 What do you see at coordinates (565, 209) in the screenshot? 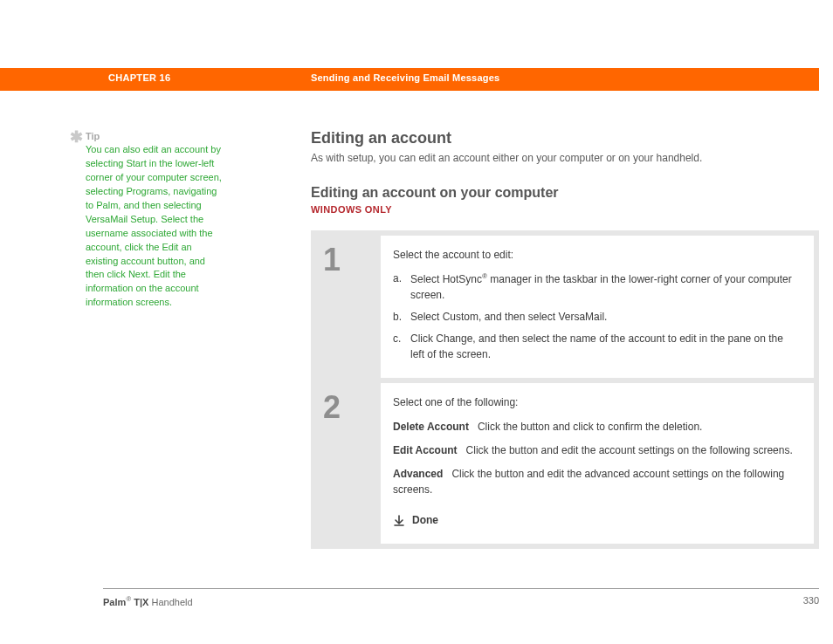
I see `platform-note: WINDOWS ONLY` at bounding box center [565, 209].